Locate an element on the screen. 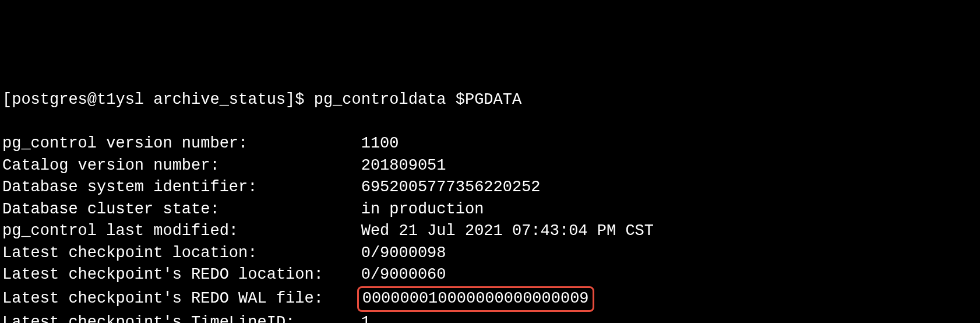 The height and width of the screenshot is (323, 980). terminal-prompt-line: [postgres@t1ysl archive_status]$ pg_cont… is located at coordinates (490, 100).